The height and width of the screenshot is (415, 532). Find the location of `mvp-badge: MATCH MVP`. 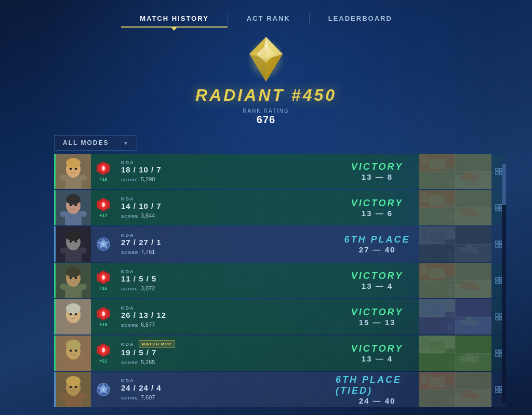

mvp-badge: MATCH MVP is located at coordinates (157, 344).